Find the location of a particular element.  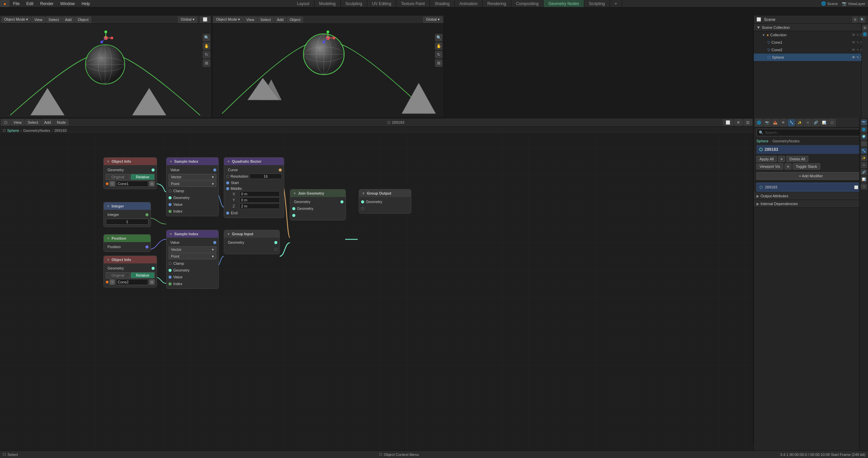

select-btn-left: Select is located at coordinates (54, 20).